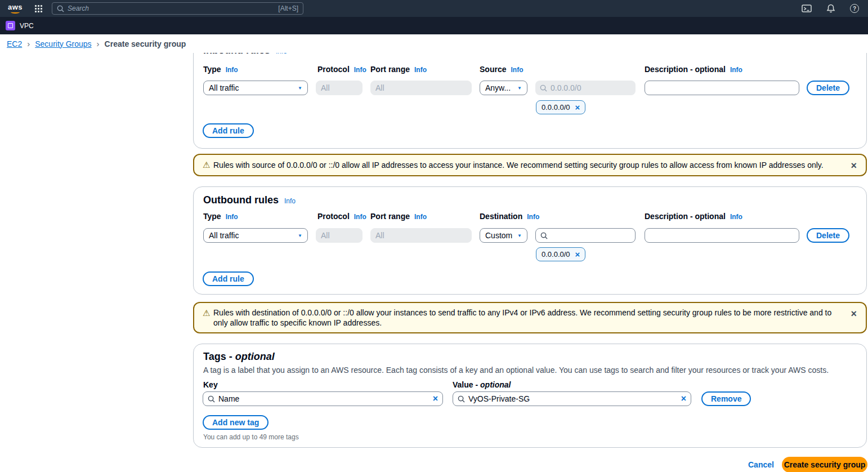  Describe the element at coordinates (585, 235) in the screenshot. I see `outbound-destination-search` at that location.